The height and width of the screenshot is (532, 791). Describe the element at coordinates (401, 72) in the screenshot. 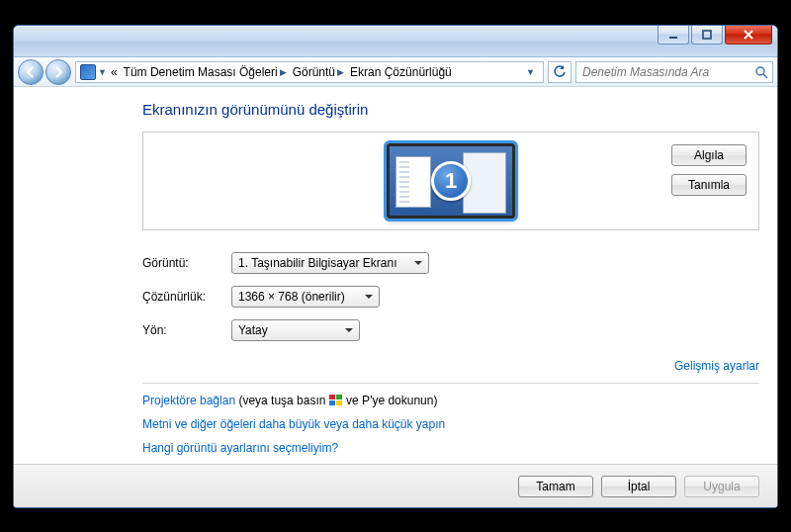

I see `breadcrumb-item: Ekran Çözünürlüğü` at that location.